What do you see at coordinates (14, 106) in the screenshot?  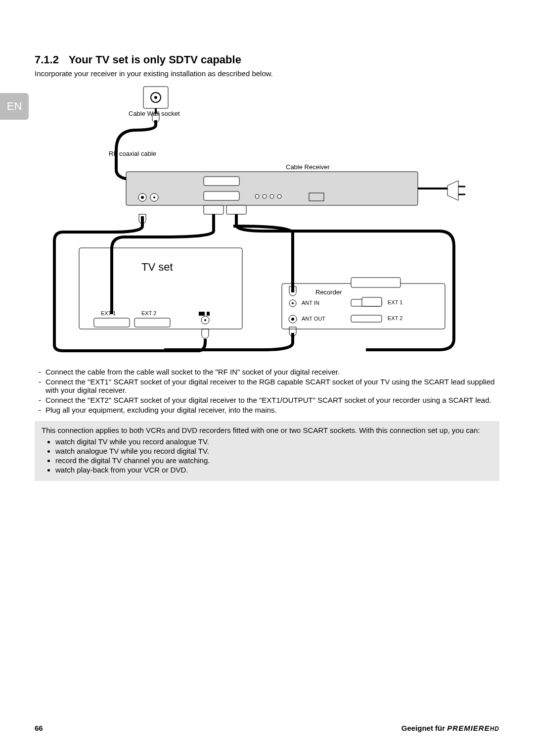 I see `language-tab: EN` at bounding box center [14, 106].